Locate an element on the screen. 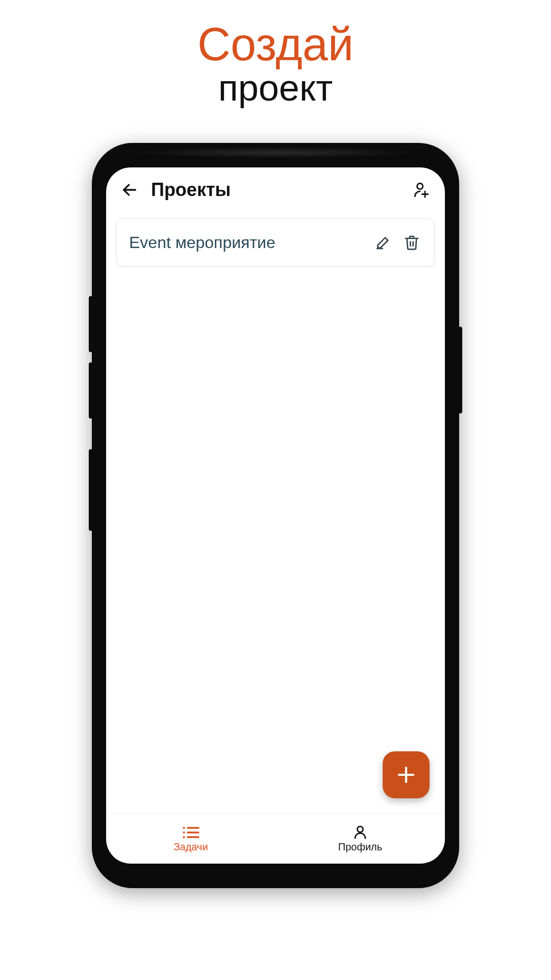 Image resolution: width=551 pixels, height=980 pixels. user-plus-icon is located at coordinates (421, 190).